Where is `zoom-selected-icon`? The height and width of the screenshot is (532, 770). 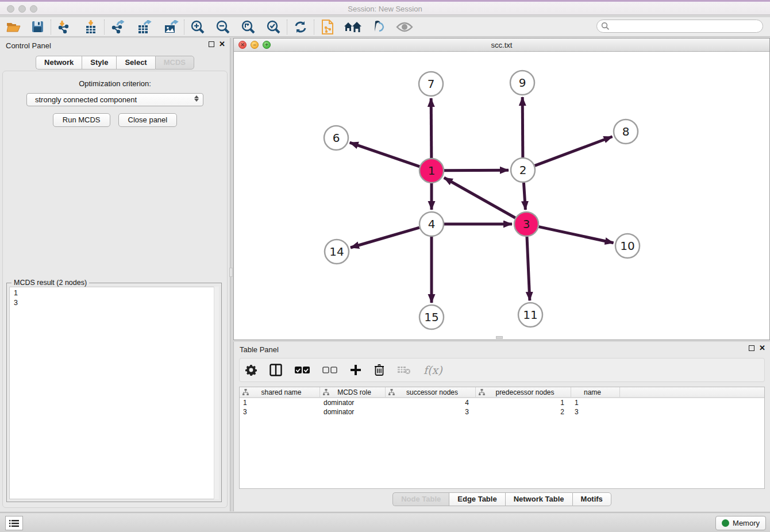
zoom-selected-icon is located at coordinates (274, 27).